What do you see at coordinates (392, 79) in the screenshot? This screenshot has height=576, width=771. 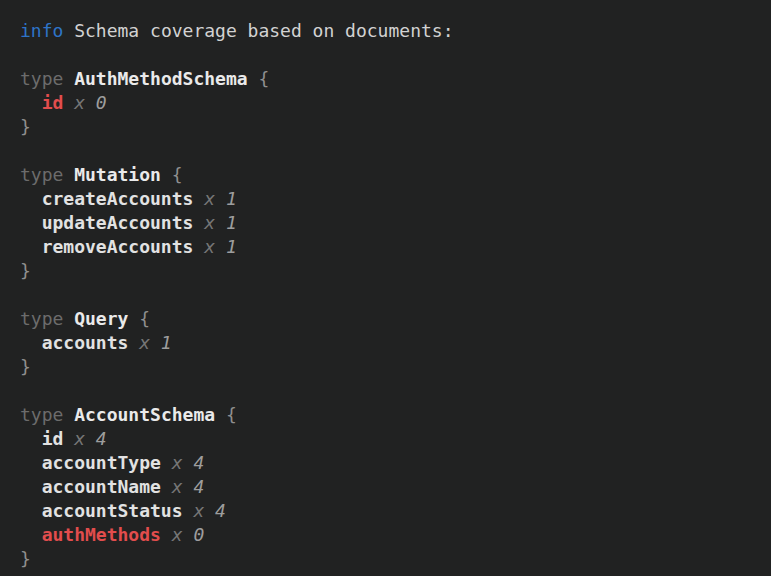 I see `type-declaration: typeAuthMethodSchema{` at bounding box center [392, 79].